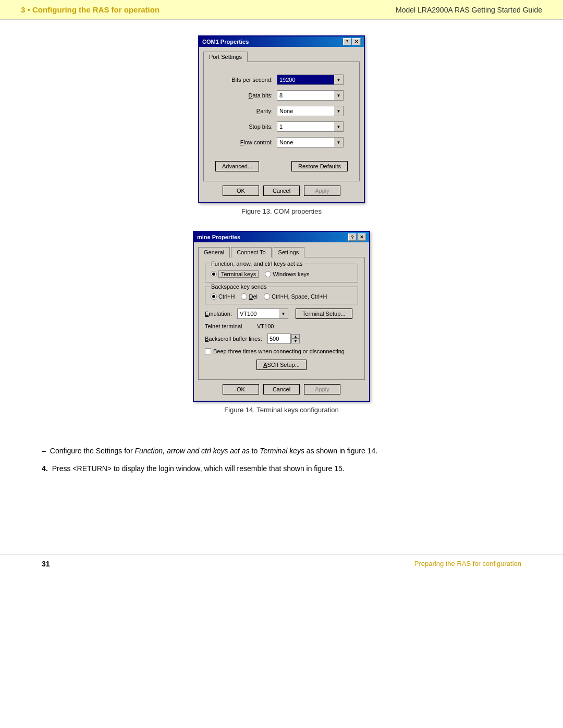 The height and width of the screenshot is (728, 563). What do you see at coordinates (282, 322) in the screenshot?
I see `mine-body: General Connect To Settings Function, ar…` at bounding box center [282, 322].